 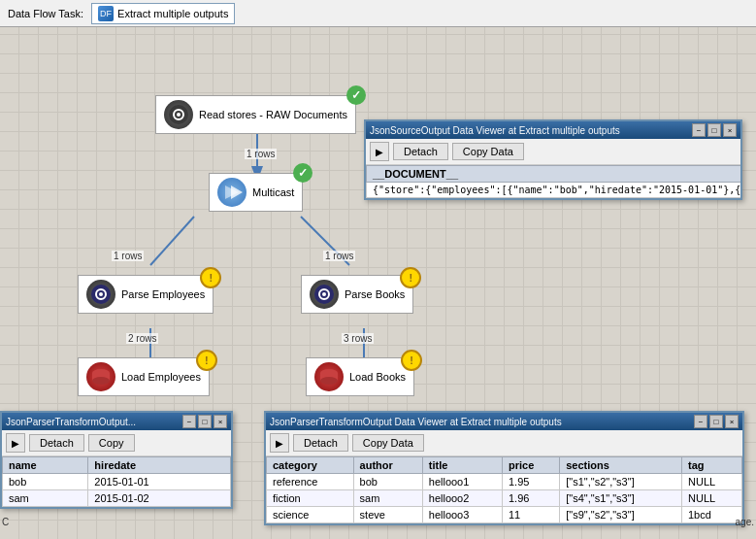 What do you see at coordinates (163, 294) in the screenshot?
I see `parse-employees-label: Parse Employees` at bounding box center [163, 294].